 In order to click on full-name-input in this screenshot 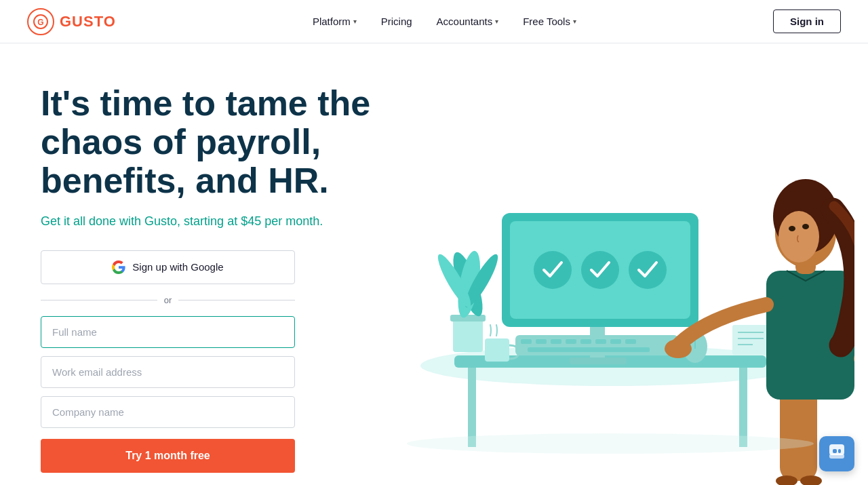, I will do `click(168, 332)`.